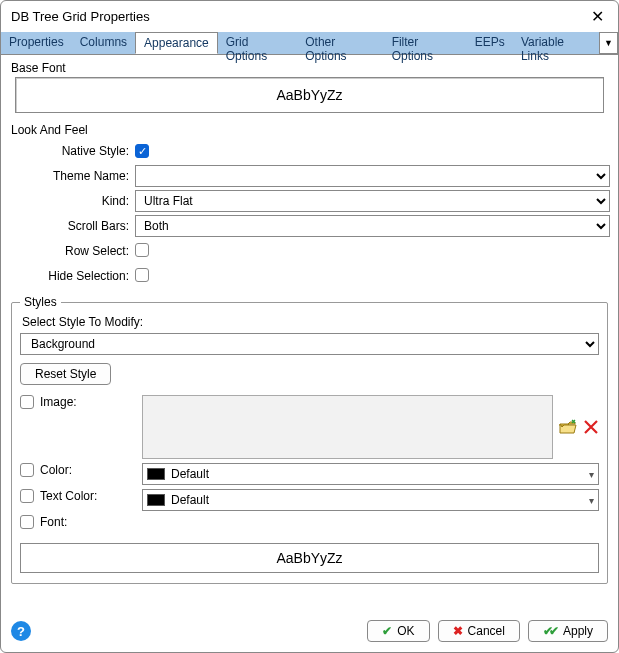  I want to click on row-select-label: Row Select:, so click(72, 251).